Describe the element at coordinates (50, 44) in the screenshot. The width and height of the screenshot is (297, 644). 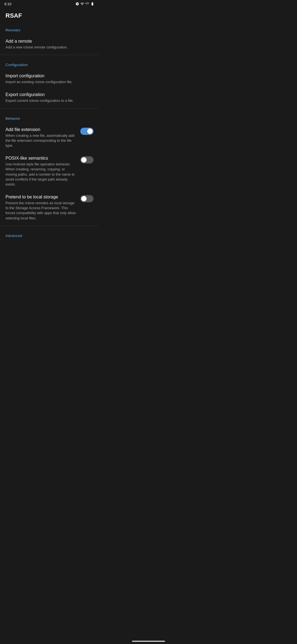
I see `add-remote-item: Add a remote Add a new rclone remote con…` at that location.